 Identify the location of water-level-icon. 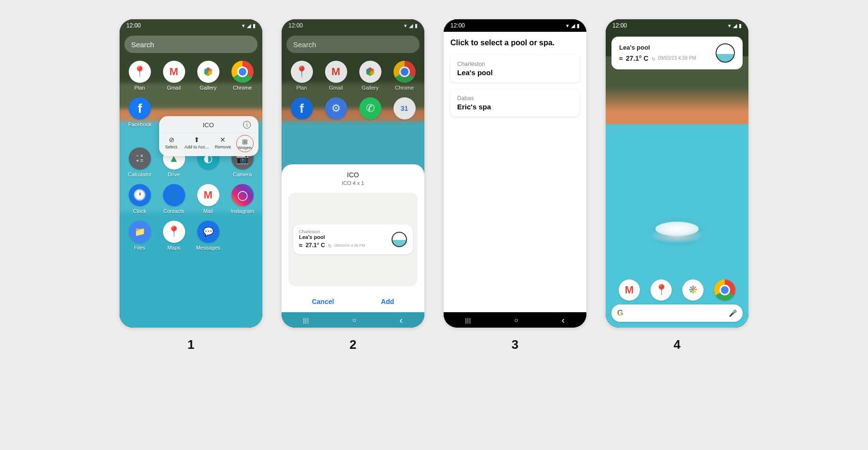
(399, 239).